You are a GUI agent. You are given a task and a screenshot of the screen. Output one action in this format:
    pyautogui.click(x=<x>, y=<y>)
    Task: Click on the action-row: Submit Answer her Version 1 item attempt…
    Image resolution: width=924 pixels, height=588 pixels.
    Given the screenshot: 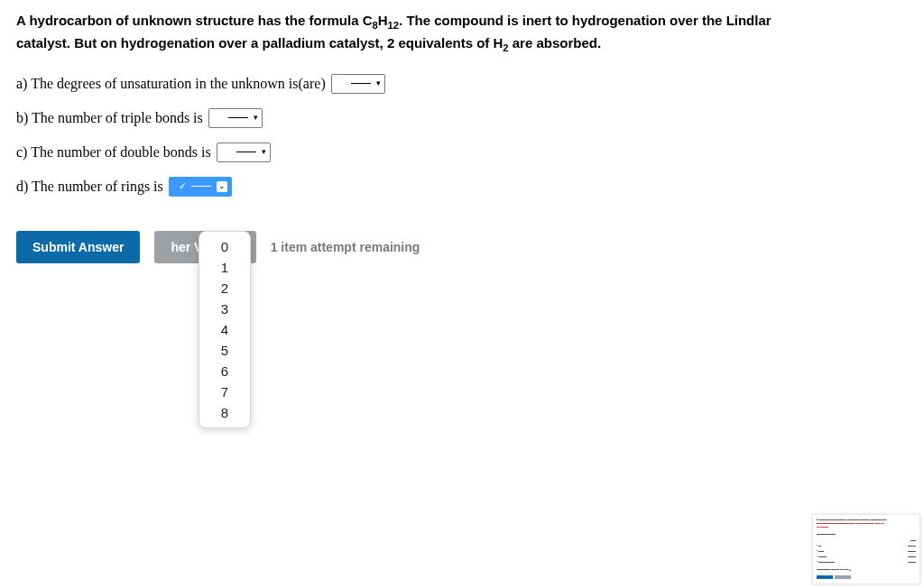 What is the action you would take?
    pyautogui.click(x=462, y=247)
    